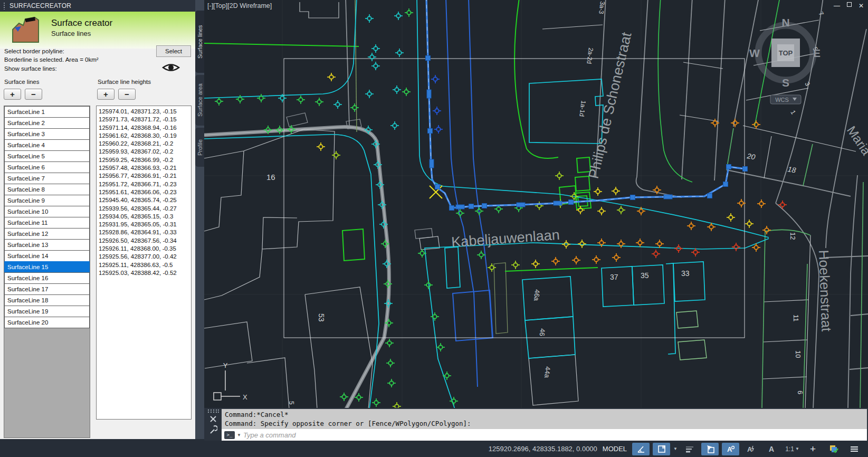 The image size is (868, 457). Describe the element at coordinates (47, 123) in the screenshot. I see `surface-line-item: SurfaceLine 2` at that location.